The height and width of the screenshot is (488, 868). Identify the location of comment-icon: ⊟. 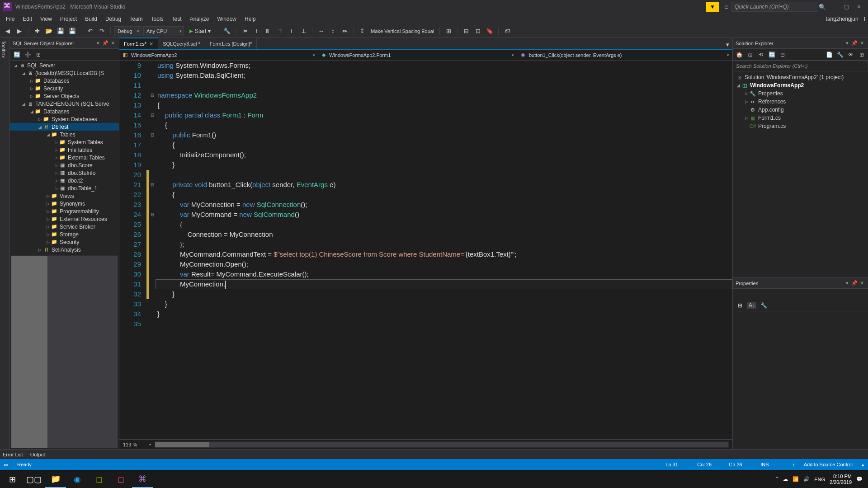
(466, 31).